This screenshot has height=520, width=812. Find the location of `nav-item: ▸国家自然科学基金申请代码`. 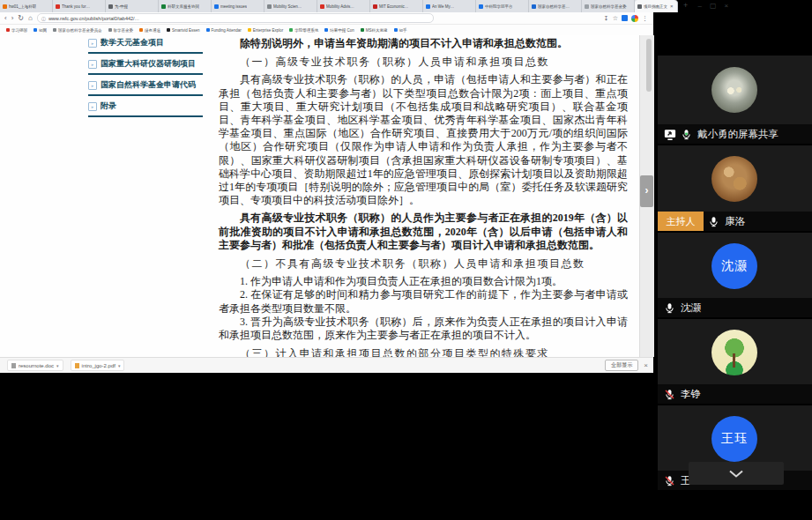

nav-item: ▸国家自然科学基金申请代码 is located at coordinates (145, 85).